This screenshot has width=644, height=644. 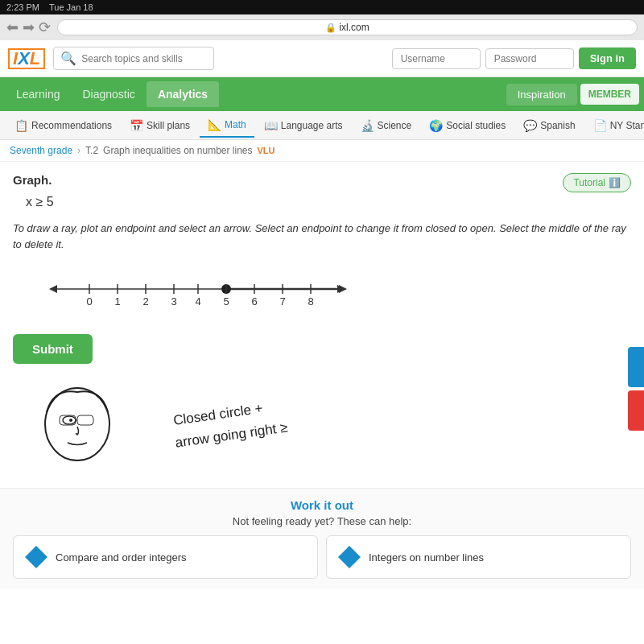 What do you see at coordinates (183, 94) in the screenshot?
I see `nav-analytics: Analytics` at bounding box center [183, 94].